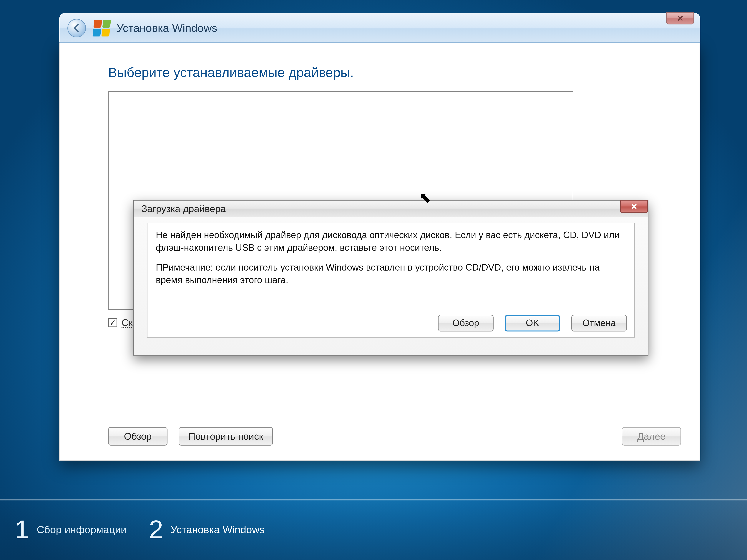  I want to click on wizard-browse-button: Обзор, so click(138, 436).